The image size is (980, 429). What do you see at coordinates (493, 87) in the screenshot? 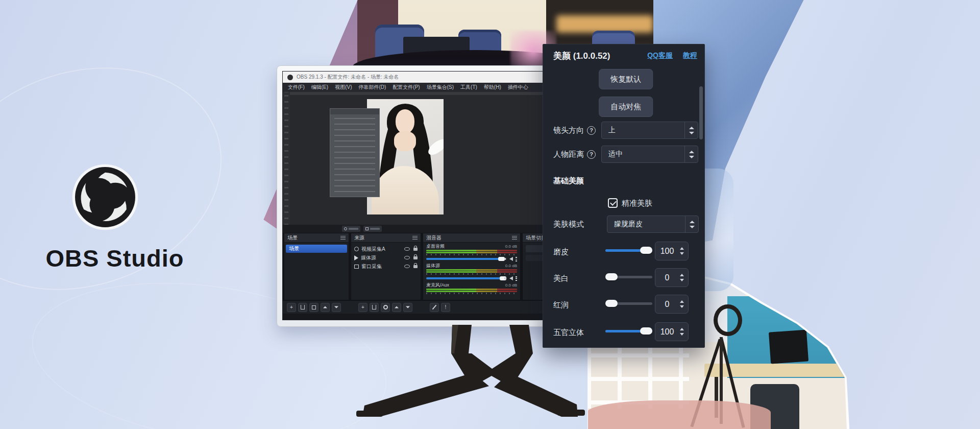
I see `menu-help: 帮助(H)` at bounding box center [493, 87].